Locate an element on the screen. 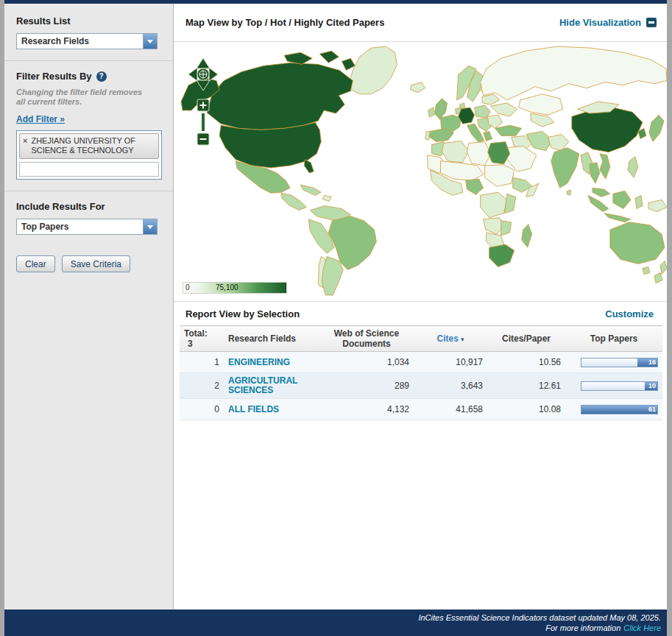 This screenshot has height=636, width=672. click-here-link: Click Here is located at coordinates (642, 628).